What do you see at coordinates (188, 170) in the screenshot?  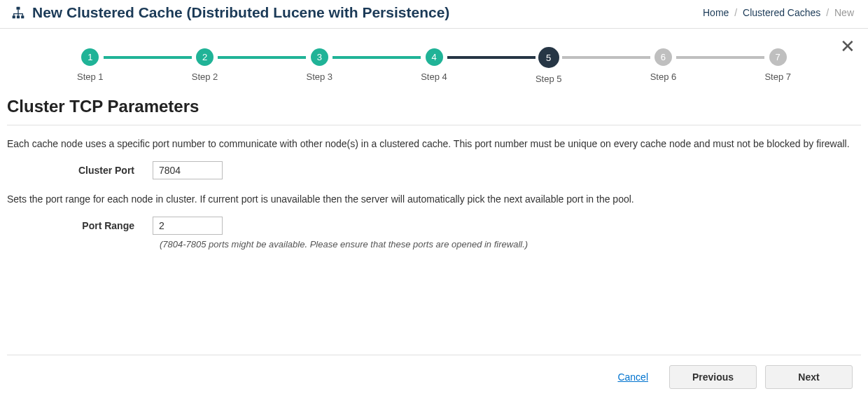 I see `cluster-port-input` at bounding box center [188, 170].